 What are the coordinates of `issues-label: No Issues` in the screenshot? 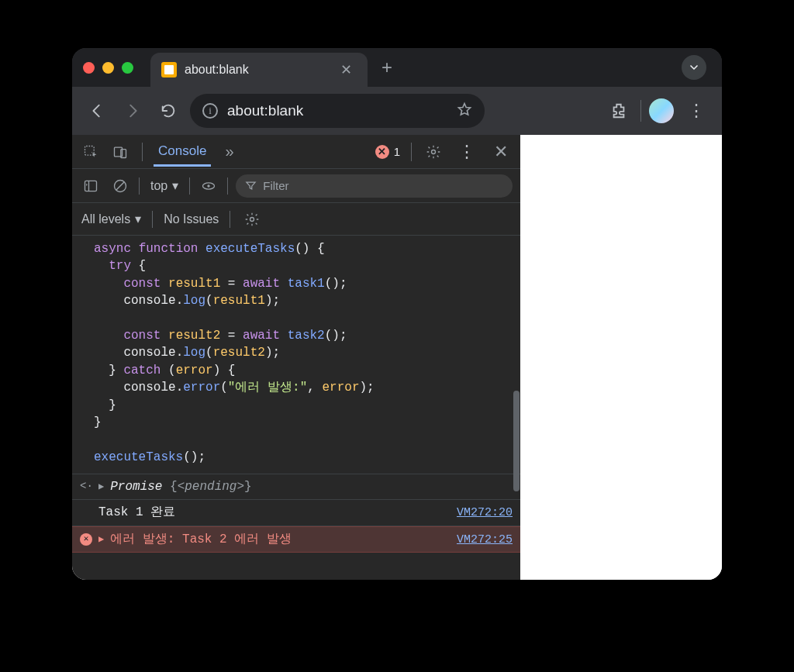 It's located at (191, 219).